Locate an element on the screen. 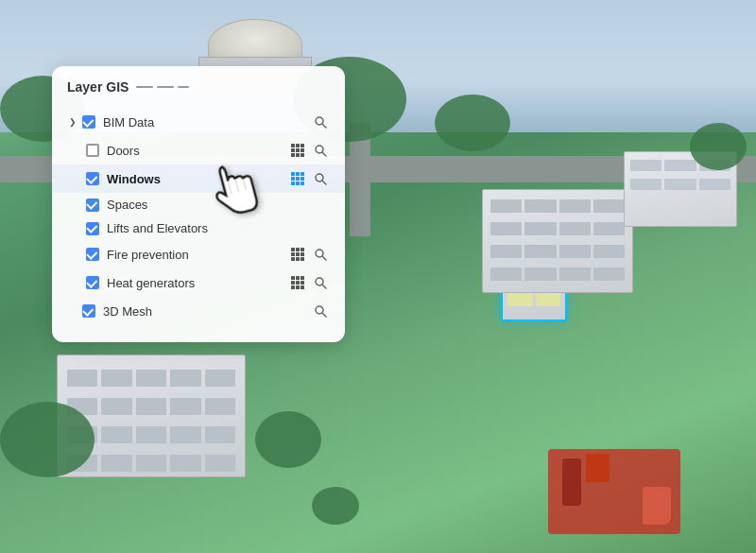 The width and height of the screenshot is (756, 553). chevron-icon: ❯ is located at coordinates (73, 122).